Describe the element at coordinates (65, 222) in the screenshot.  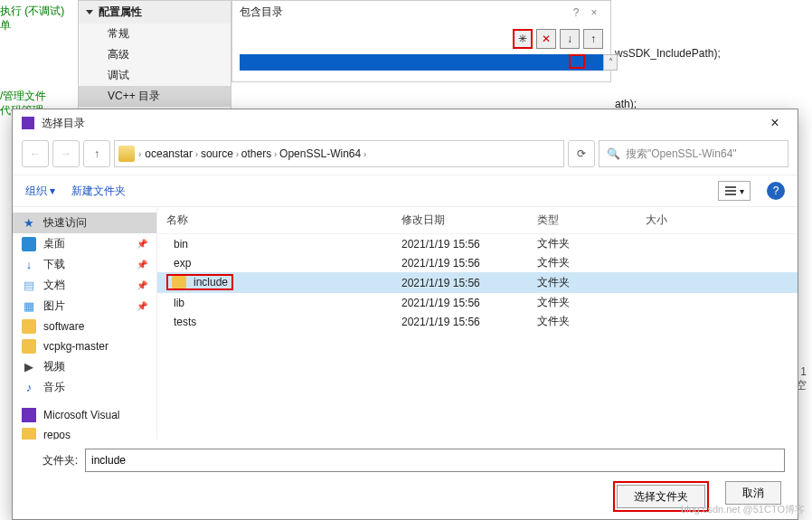
I see `sidebar-item-label: 快速访问` at that location.